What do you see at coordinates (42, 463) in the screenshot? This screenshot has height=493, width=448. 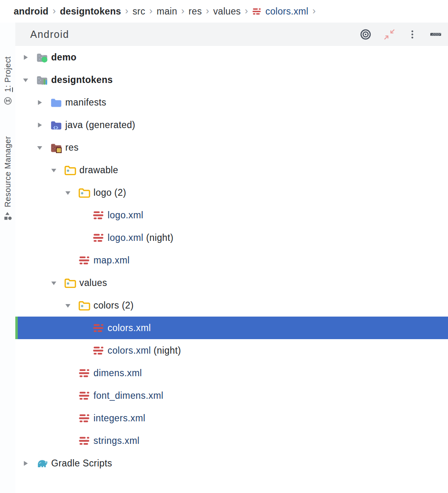 I see `gradle-icon` at bounding box center [42, 463].